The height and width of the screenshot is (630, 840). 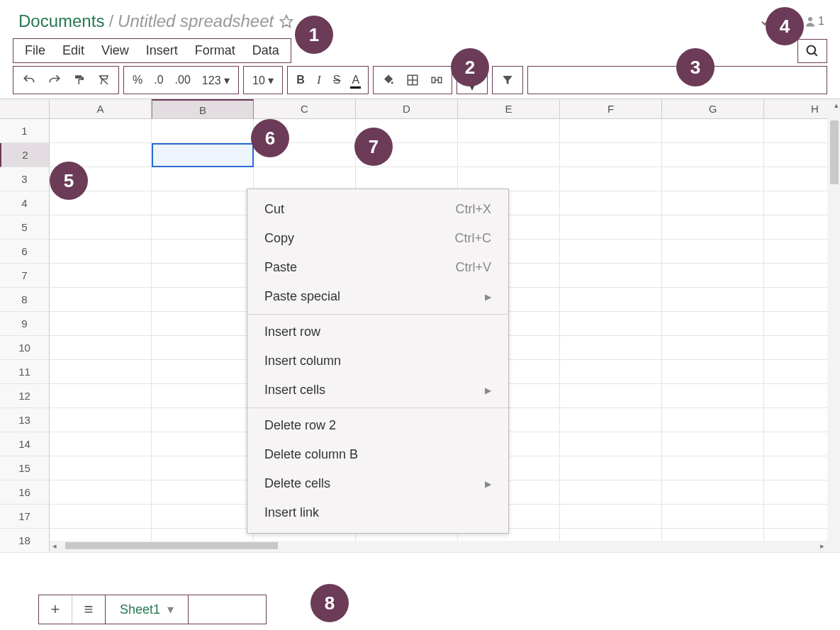 What do you see at coordinates (713, 493) in the screenshot?
I see `cell-G16` at bounding box center [713, 493].